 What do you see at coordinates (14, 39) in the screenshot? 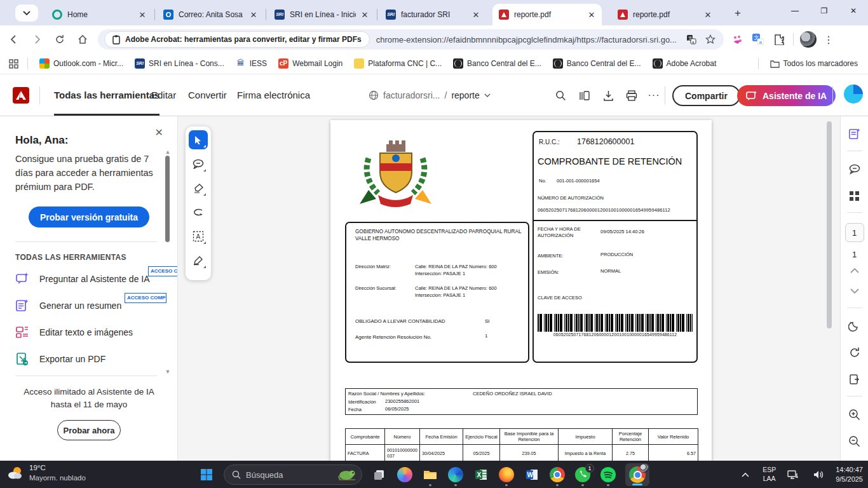
I see `back-icon` at bounding box center [14, 39].